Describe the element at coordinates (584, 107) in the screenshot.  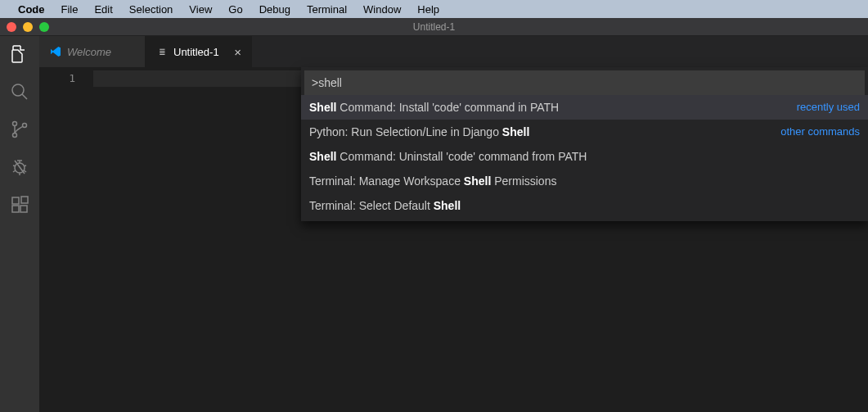
I see `command-item-install-code: Shell Command: Install 'code' command in…` at that location.